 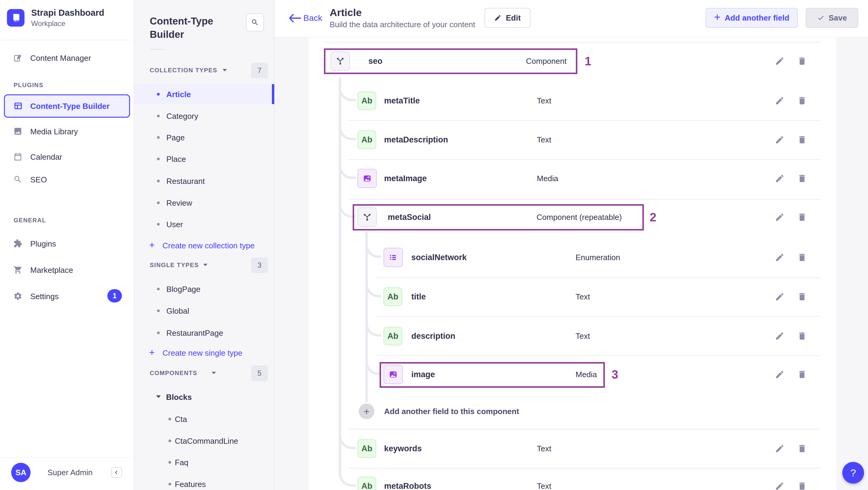 What do you see at coordinates (853, 473) in the screenshot?
I see `help-button: ?` at bounding box center [853, 473].